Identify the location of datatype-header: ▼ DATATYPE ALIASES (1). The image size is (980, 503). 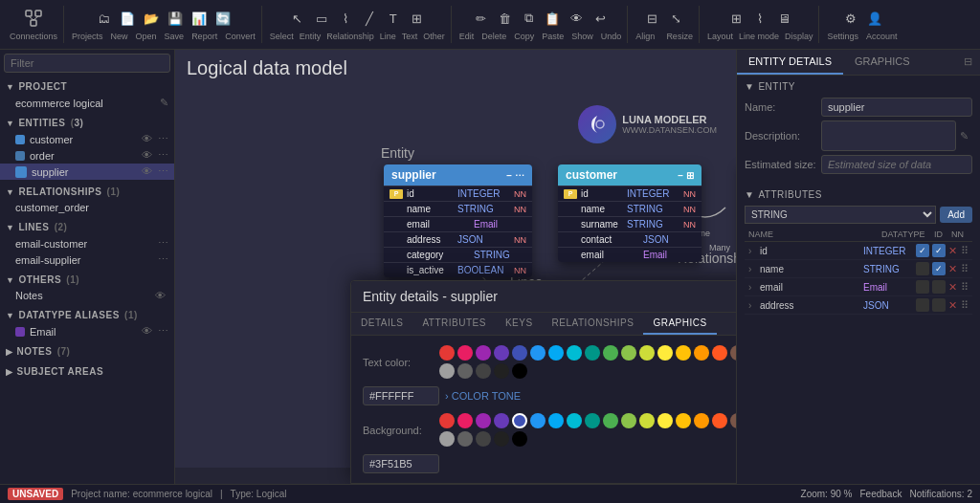
(87, 316).